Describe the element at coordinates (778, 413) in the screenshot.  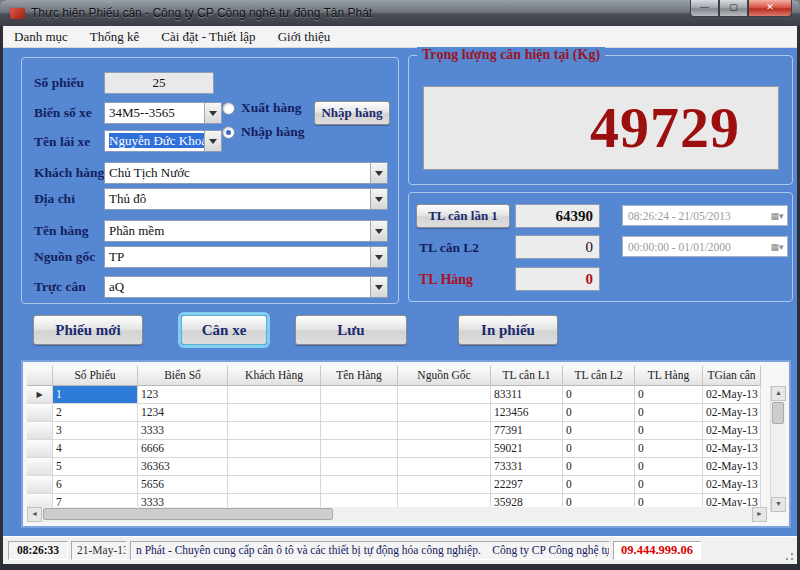
I see `vscroll-thumb` at that location.